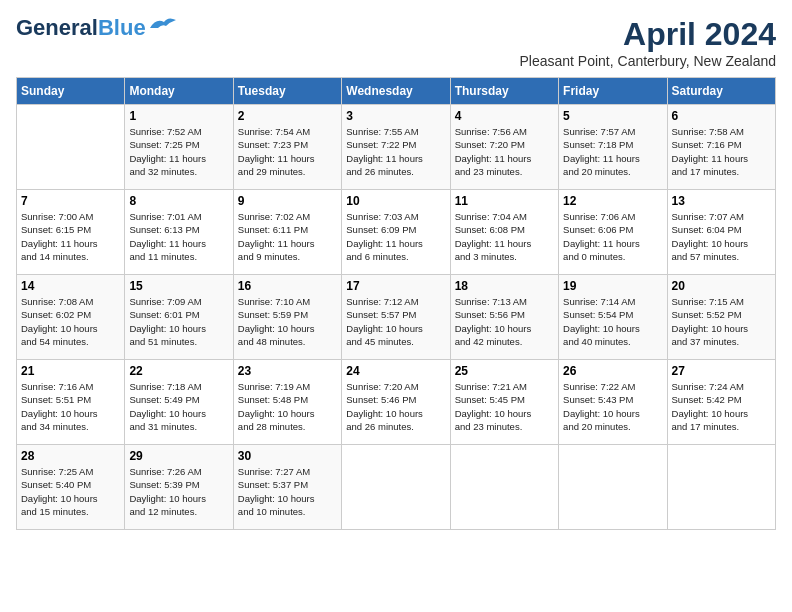 The width and height of the screenshot is (792, 612). What do you see at coordinates (288, 406) in the screenshot?
I see `day-info: Sunrise: 7:19 AM Sunset: 5:48 PM Dayligh…` at bounding box center [288, 406].